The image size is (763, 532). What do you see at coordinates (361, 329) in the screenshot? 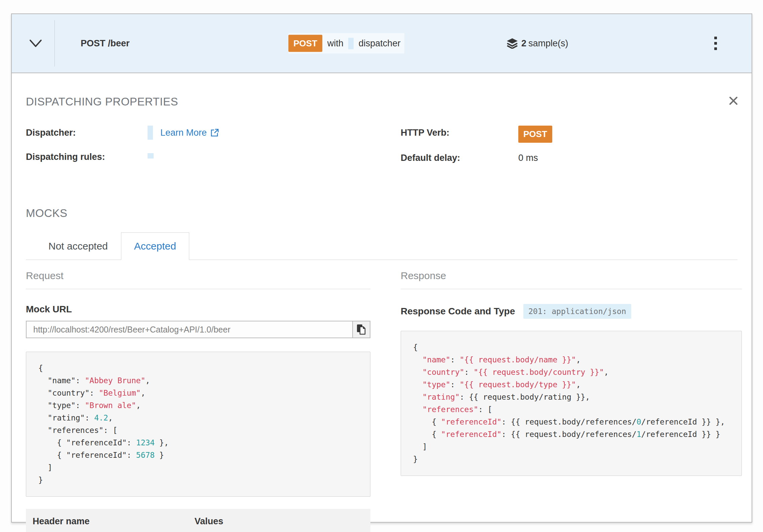
I see `copy-button` at bounding box center [361, 329].